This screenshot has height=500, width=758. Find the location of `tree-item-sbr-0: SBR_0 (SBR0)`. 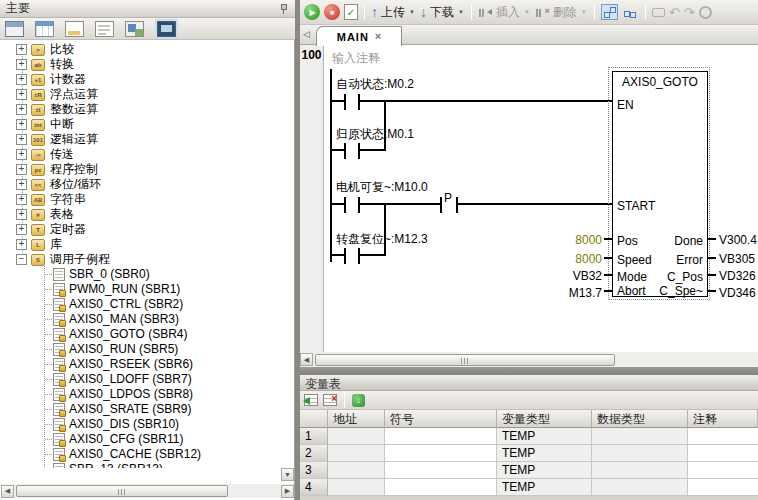

tree-item-sbr-0: SBR_0 (SBR0) is located at coordinates (140, 274).